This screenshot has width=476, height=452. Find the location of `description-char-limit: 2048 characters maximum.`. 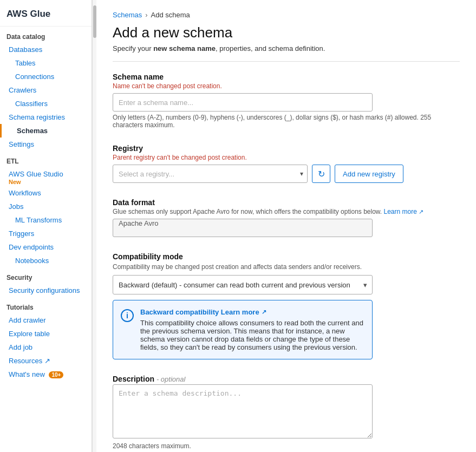

description-char-limit: 2048 characters maximum. is located at coordinates (286, 446).